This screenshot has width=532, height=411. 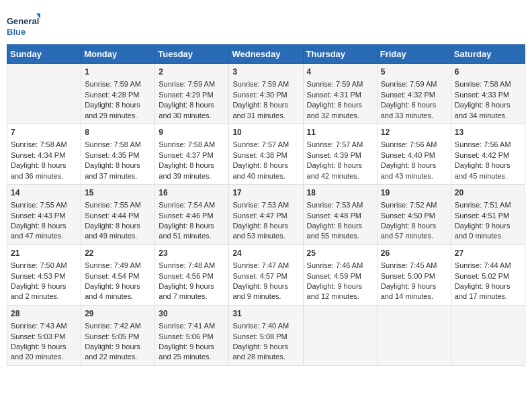 What do you see at coordinates (488, 281) in the screenshot?
I see `day-info: Sunrise: 7:44 AM Sunset: 5:02 PM Dayligh…` at bounding box center [488, 281].